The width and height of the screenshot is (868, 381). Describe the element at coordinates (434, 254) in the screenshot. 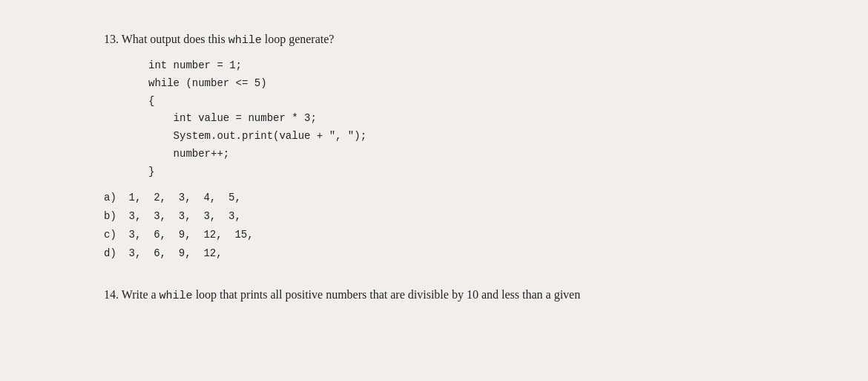

I see `answer-d: d) 3, 6, 9, 12,` at that location.